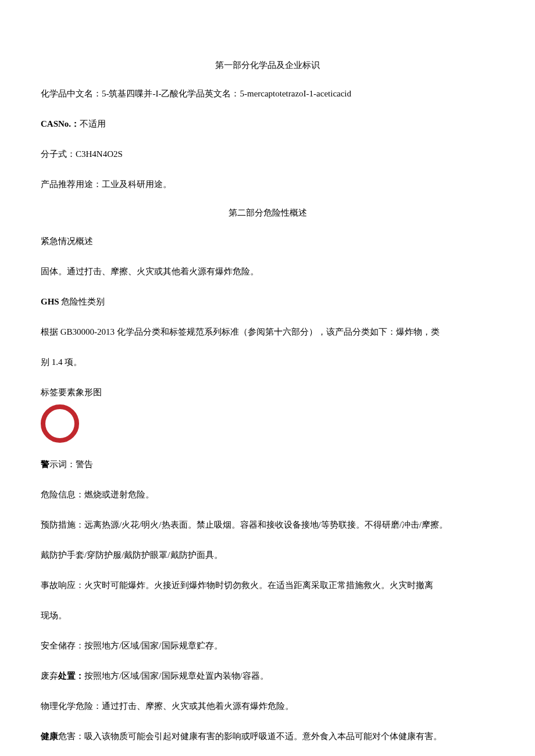 The height and width of the screenshot is (756, 535). Describe the element at coordinates (268, 332) in the screenshot. I see `ghs-body-line1: 根据 GB30000-2013 化学品分类和标签规范系列标准（参阅第十六部分），…` at that location.